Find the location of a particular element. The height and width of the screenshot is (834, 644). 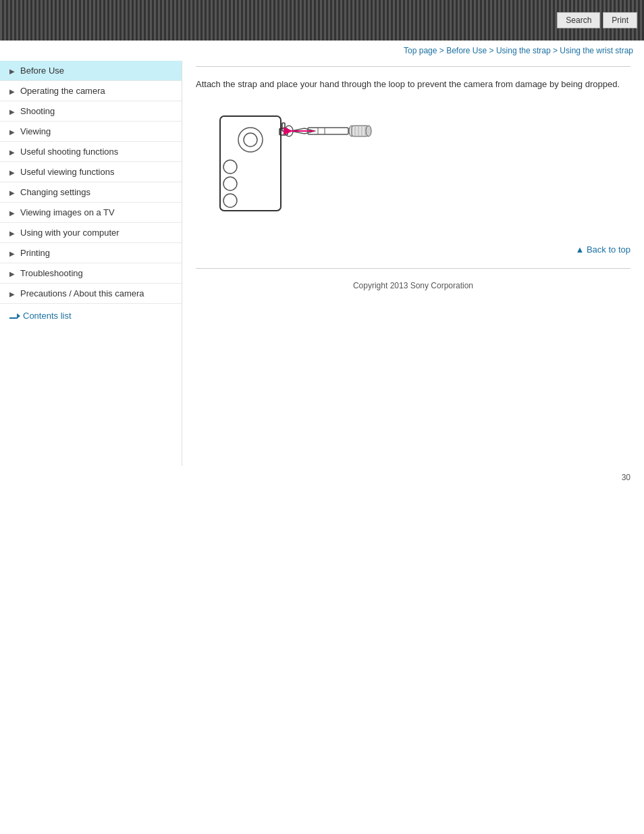

sidebar-item-label: Changing settings is located at coordinates (55, 192).